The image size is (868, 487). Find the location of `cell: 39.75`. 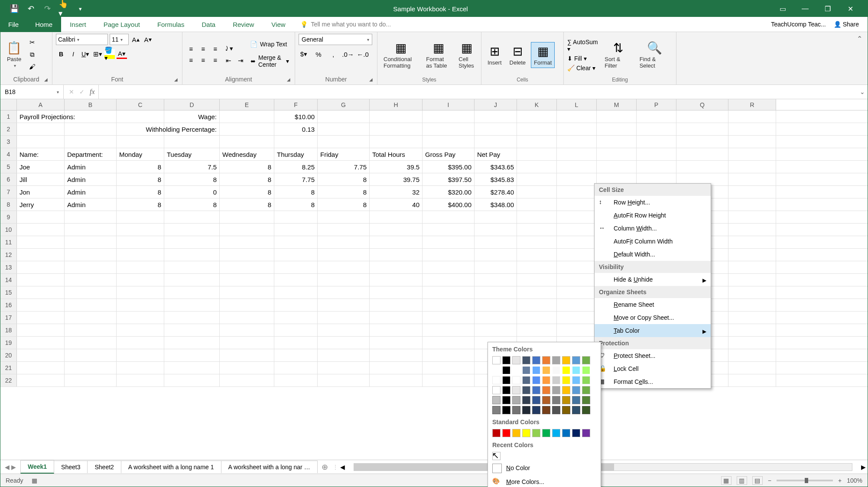

cell: 39.75 is located at coordinates (396, 179).